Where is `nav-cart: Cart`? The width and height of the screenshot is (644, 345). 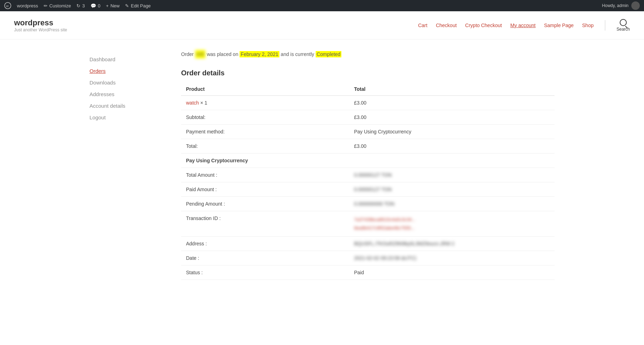
nav-cart: Cart is located at coordinates (423, 25).